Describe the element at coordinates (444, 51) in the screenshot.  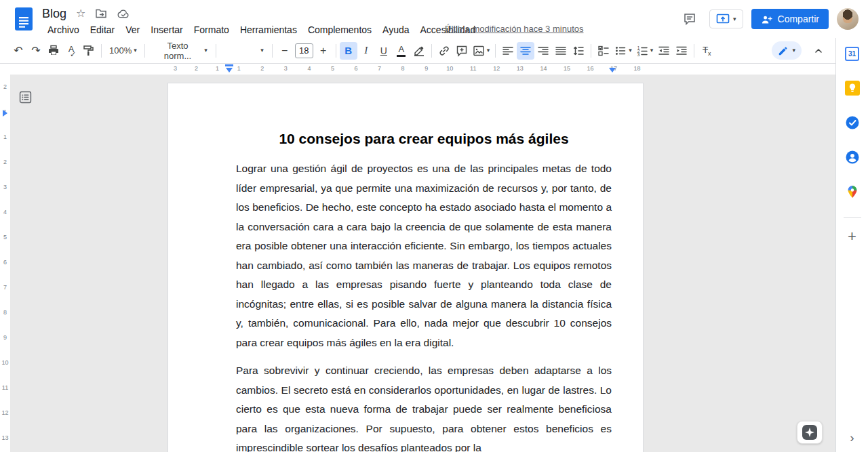
I see `insert-link-button` at that location.